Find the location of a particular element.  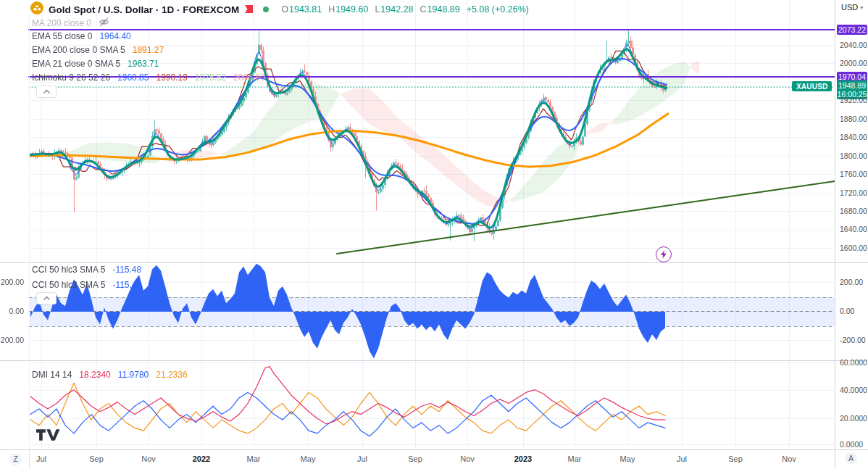

price-tick-label: 2040.00 is located at coordinates (854, 45).